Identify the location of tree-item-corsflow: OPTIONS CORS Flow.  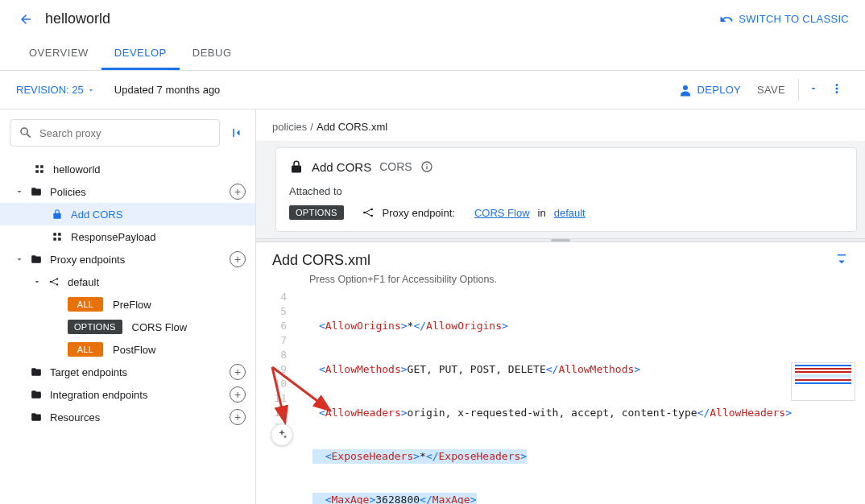
(127, 327).